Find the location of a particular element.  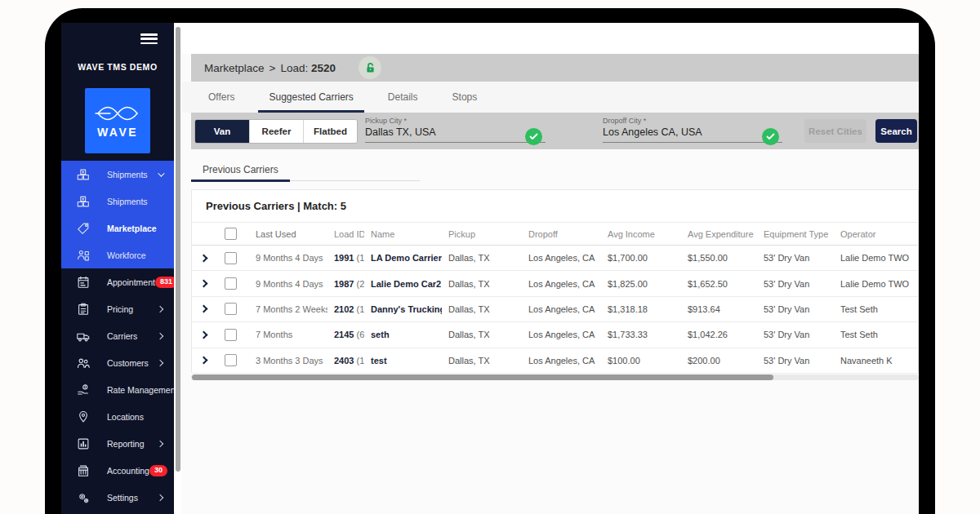

vertical-scrollbar is located at coordinates (178, 268).